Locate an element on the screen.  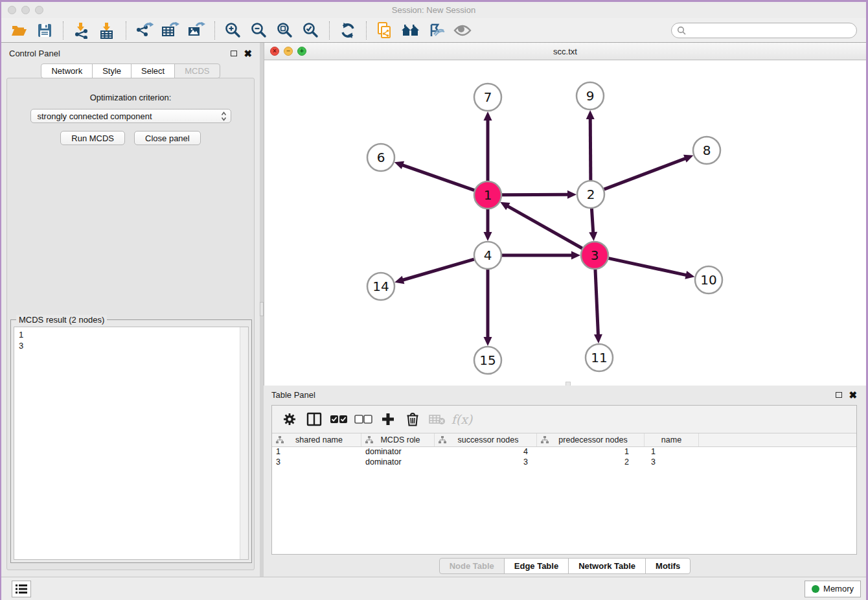
save-session-icon is located at coordinates (45, 30).